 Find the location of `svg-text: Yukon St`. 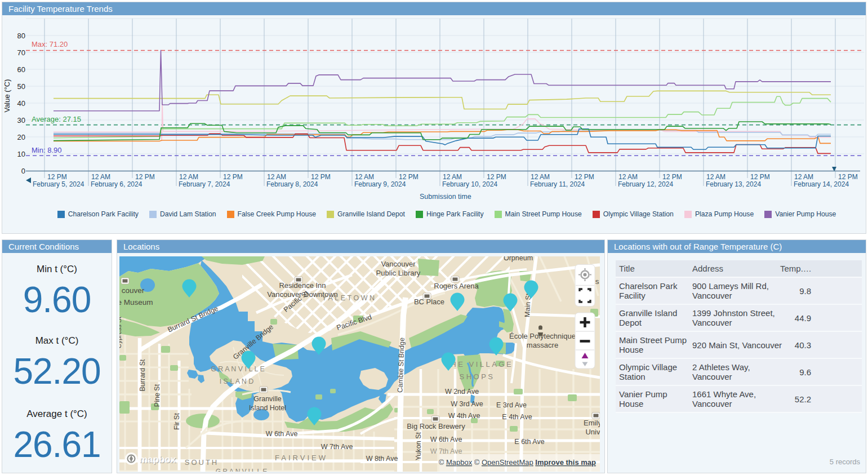

svg-text: Yukon St is located at coordinates (419, 446).